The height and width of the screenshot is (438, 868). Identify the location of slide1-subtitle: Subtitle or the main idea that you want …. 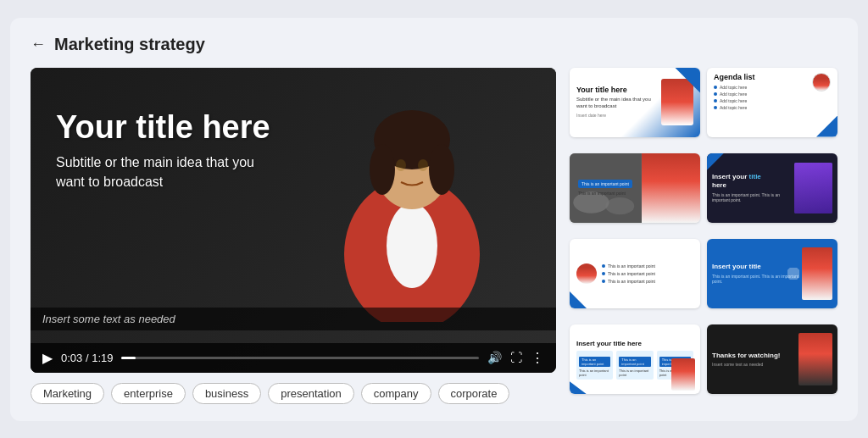
(619, 103).